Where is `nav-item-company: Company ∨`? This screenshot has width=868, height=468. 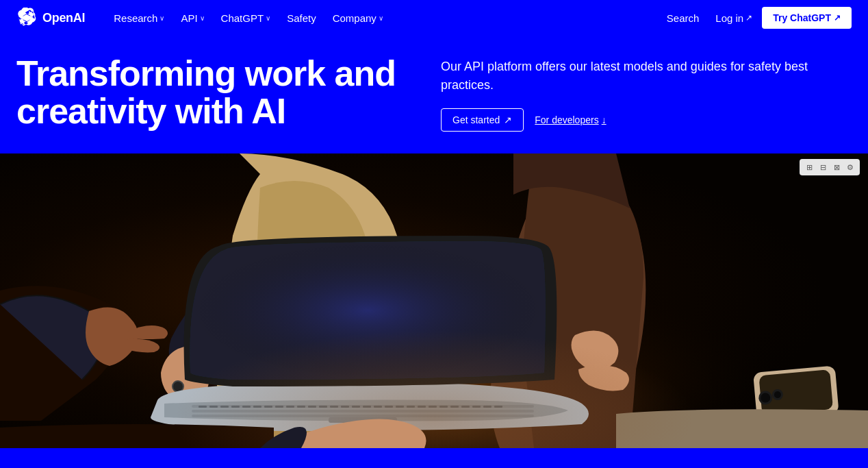 nav-item-company: Company ∨ is located at coordinates (358, 18).